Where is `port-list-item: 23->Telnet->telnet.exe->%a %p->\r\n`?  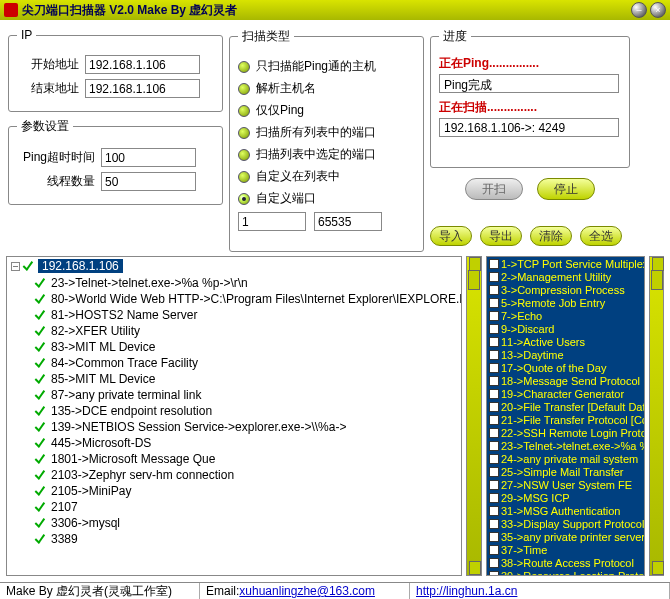
port-list-item: 23->Telnet->telnet.exe->%a %p->\r\n is located at coordinates (566, 446).